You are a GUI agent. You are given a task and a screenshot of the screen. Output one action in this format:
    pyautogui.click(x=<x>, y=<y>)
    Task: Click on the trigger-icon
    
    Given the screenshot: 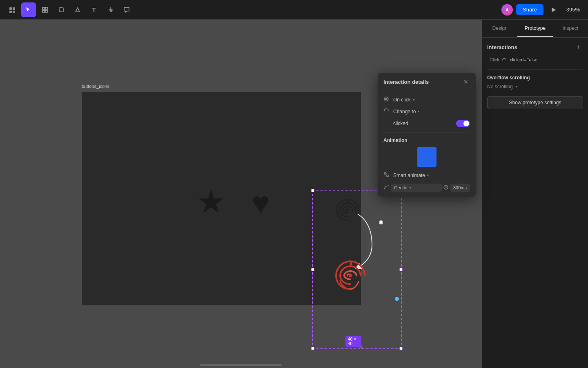 What is the action you would take?
    pyautogui.click(x=387, y=100)
    